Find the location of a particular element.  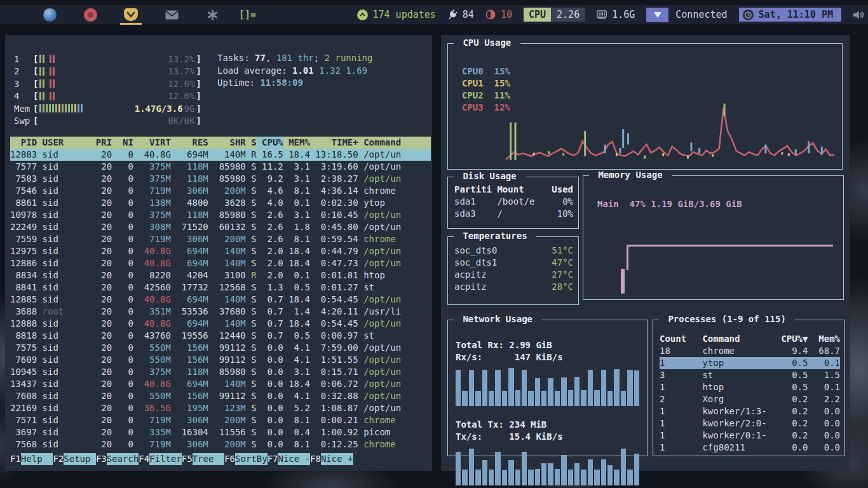

column-header-ni: NI is located at coordinates (126, 142).